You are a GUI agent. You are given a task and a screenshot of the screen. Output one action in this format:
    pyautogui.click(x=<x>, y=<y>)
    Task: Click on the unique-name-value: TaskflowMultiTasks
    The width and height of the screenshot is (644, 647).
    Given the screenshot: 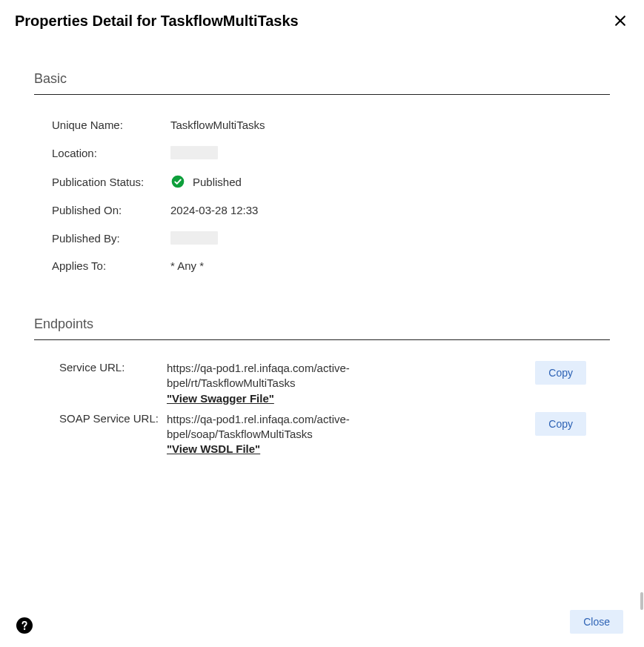 What is the action you would take?
    pyautogui.click(x=218, y=125)
    